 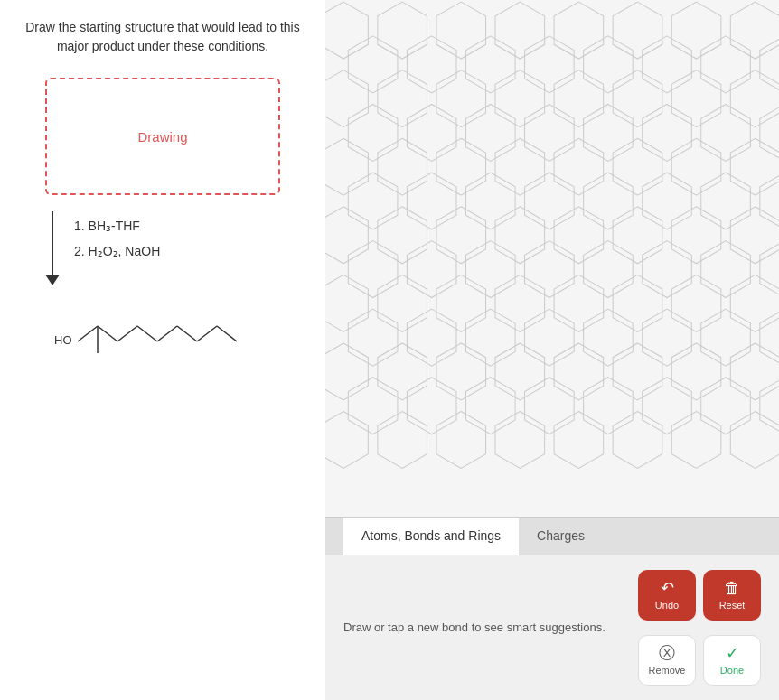 I want to click on hint-text: Draw or tap a new bond to see smart sugg…, so click(x=474, y=628).